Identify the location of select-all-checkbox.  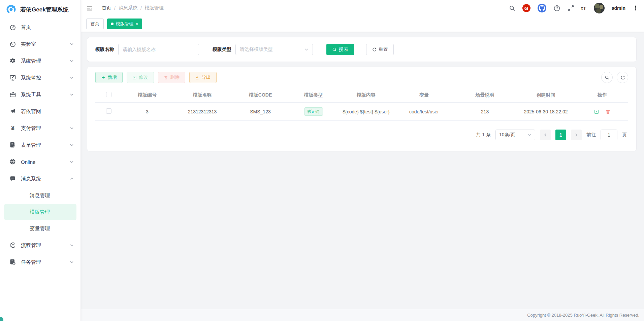
(109, 95).